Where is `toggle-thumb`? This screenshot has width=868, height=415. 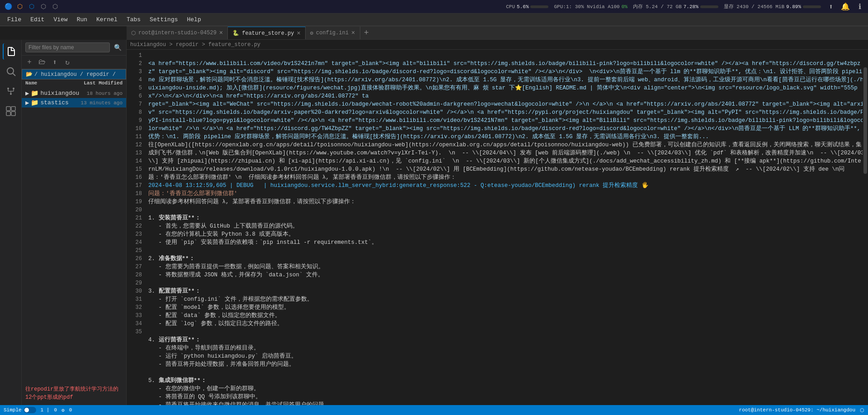
toggle-thumb is located at coordinates (27, 410).